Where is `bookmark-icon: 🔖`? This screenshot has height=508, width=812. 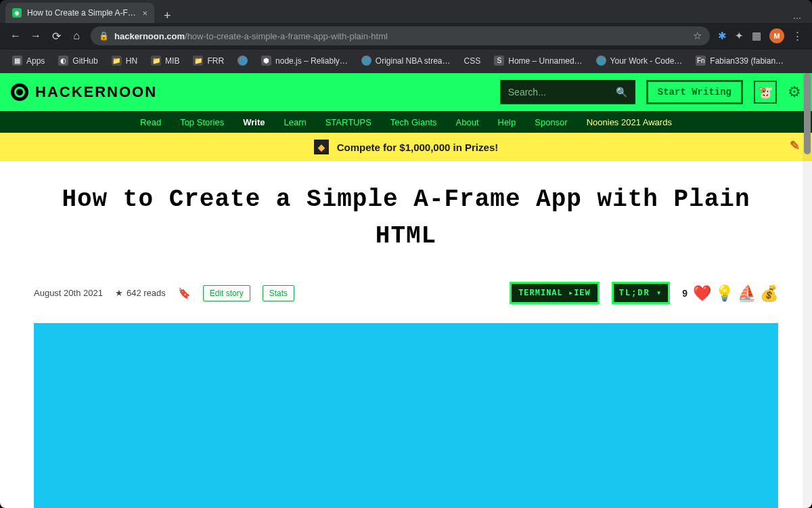
bookmark-icon: 🔖 is located at coordinates (184, 293).